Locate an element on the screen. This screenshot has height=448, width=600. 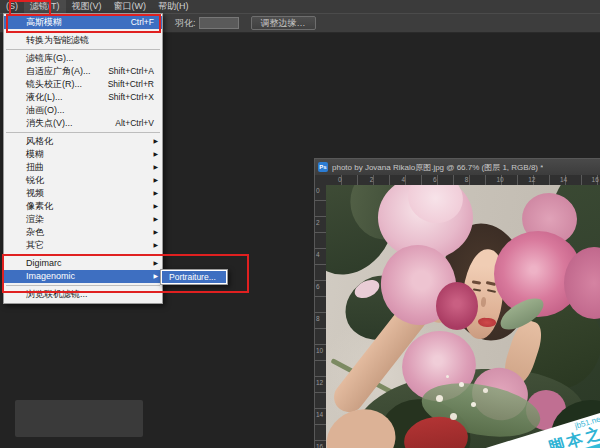
watermark: jb51.net 脚本之家 is located at coordinates (520, 426).